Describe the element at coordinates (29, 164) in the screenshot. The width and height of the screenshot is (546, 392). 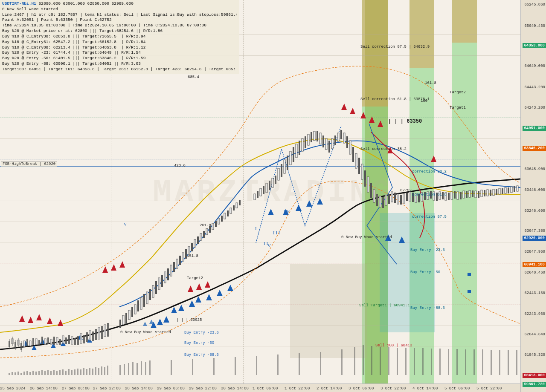
I see `fsb-label: FSB-HighToBreak | 62920` at that location.